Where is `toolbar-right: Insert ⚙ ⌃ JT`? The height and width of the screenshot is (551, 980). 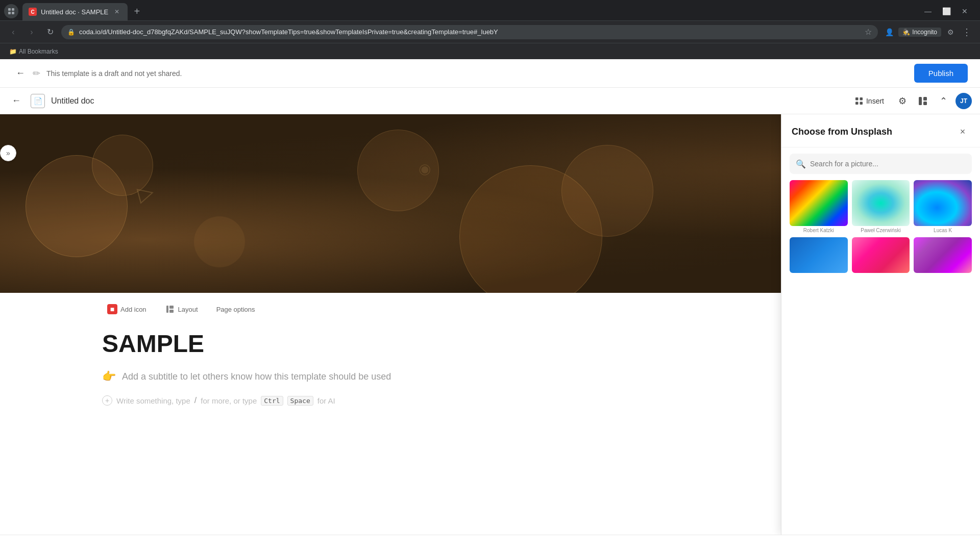
toolbar-right: Insert ⚙ ⌃ JT is located at coordinates (911, 101).